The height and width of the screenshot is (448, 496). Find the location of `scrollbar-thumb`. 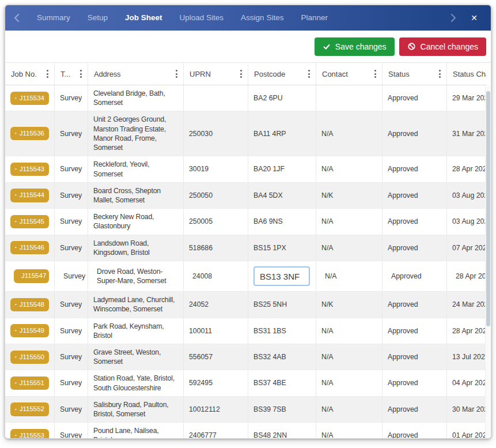

scrollbar-thumb is located at coordinates (489, 209).